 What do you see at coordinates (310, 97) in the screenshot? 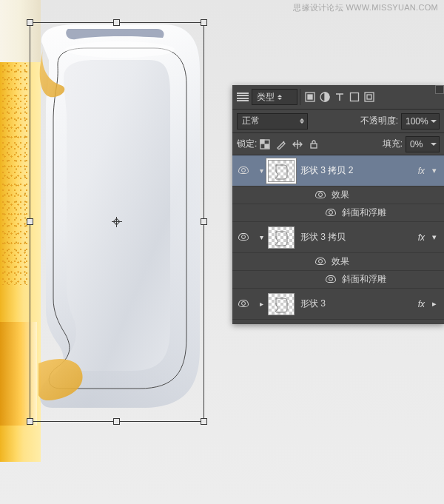
I see `filter-pixel-icon` at bounding box center [310, 97].